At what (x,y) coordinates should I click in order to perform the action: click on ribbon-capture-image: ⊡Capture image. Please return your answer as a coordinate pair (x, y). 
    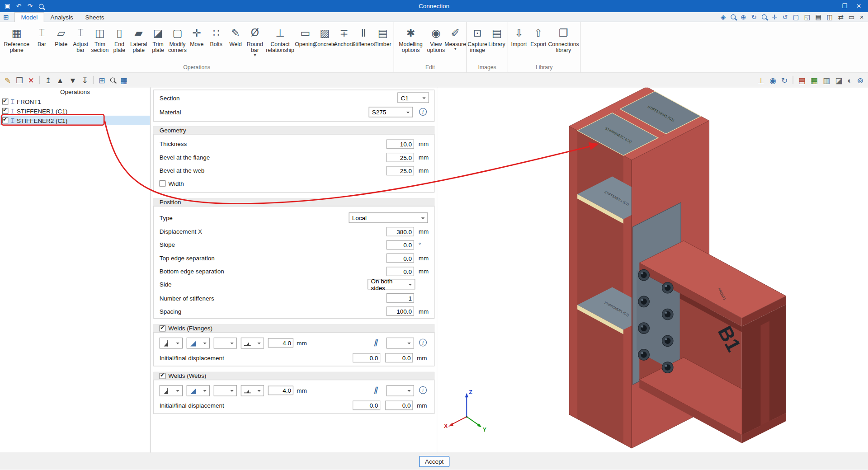
    Looking at the image, I should click on (477, 39).